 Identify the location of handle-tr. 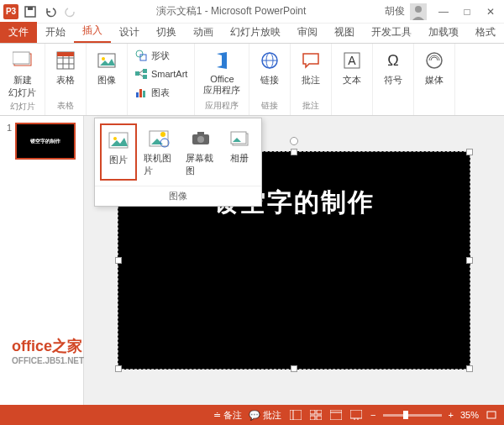
(470, 152).